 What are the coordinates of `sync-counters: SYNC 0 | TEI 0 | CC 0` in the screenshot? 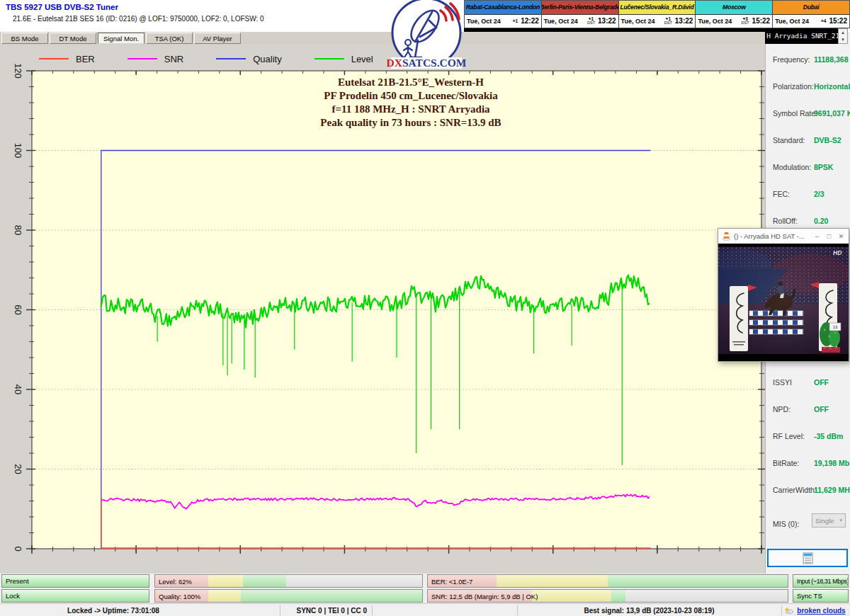 It's located at (325, 610).